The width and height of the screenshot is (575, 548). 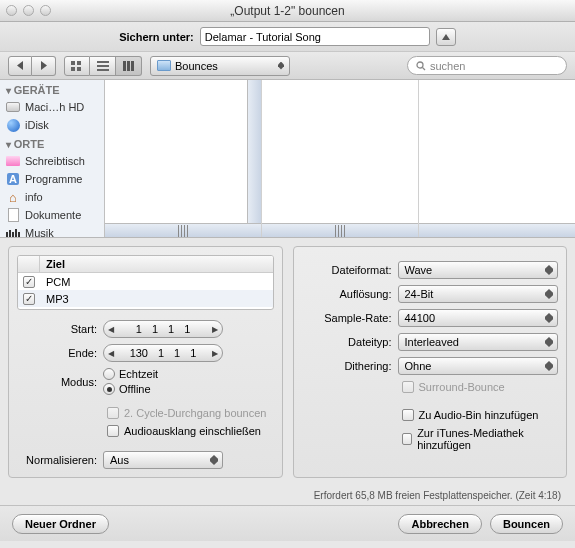 I want to click on path-folder-label: Bounces, so click(x=196, y=66).